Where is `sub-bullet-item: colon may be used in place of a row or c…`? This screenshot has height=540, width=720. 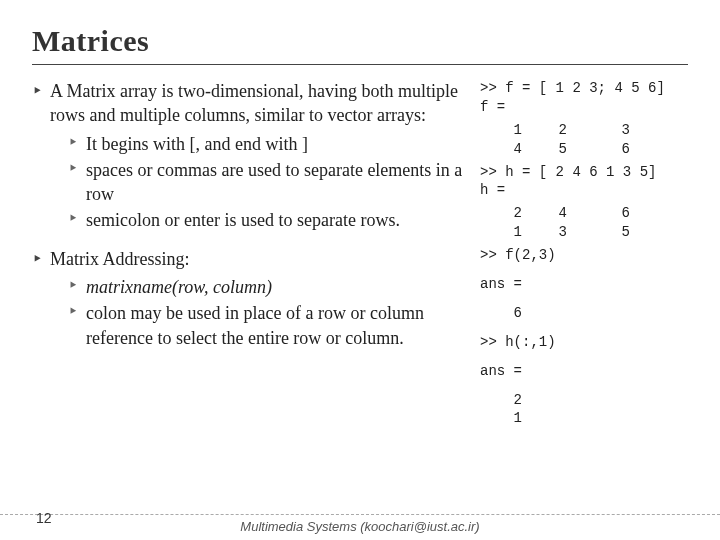
sub-bullet-item: colon may be used in place of a row or c… is located at coordinates (270, 326).